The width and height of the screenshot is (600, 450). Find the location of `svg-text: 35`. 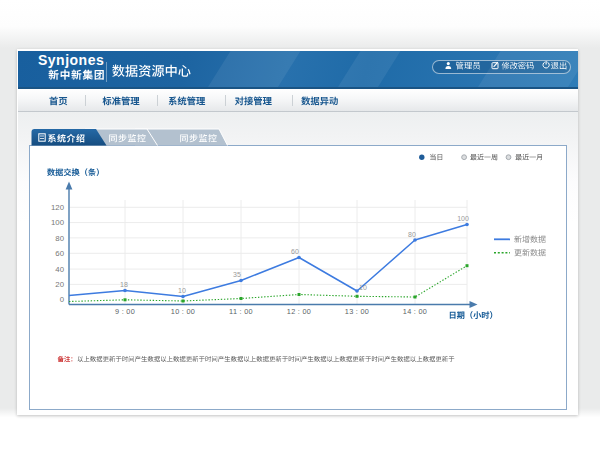

svg-text: 35 is located at coordinates (237, 274).